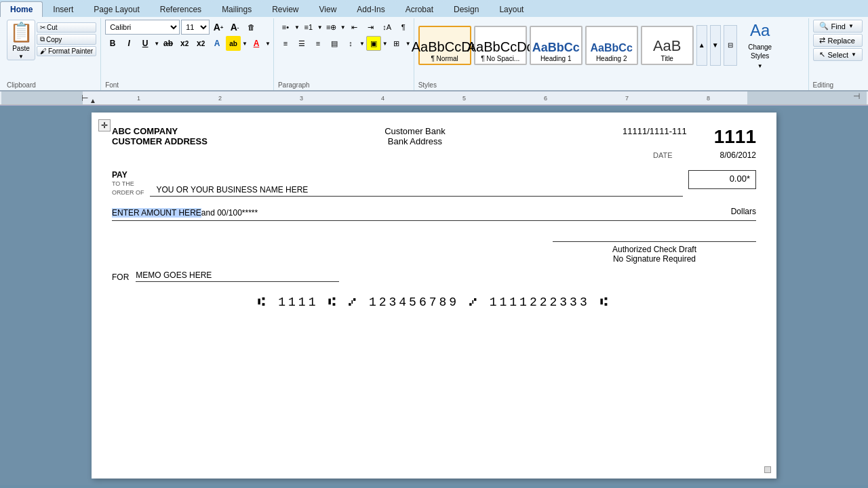 This screenshot has width=868, height=488. I want to click on select-dropdown: ▼, so click(854, 54).